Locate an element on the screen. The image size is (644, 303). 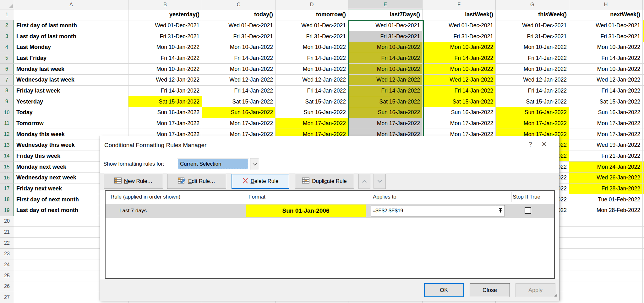
row-header-20: 20 is located at coordinates (7, 221).